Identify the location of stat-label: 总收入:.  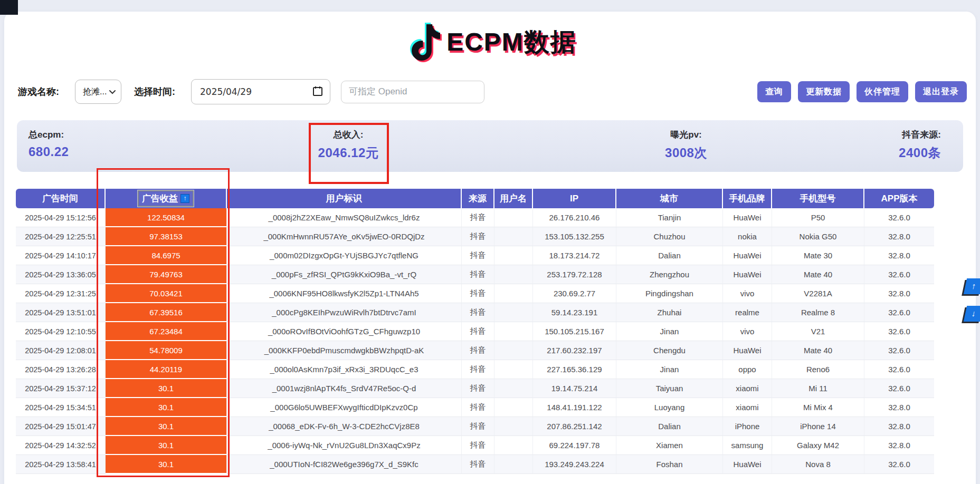
(348, 135).